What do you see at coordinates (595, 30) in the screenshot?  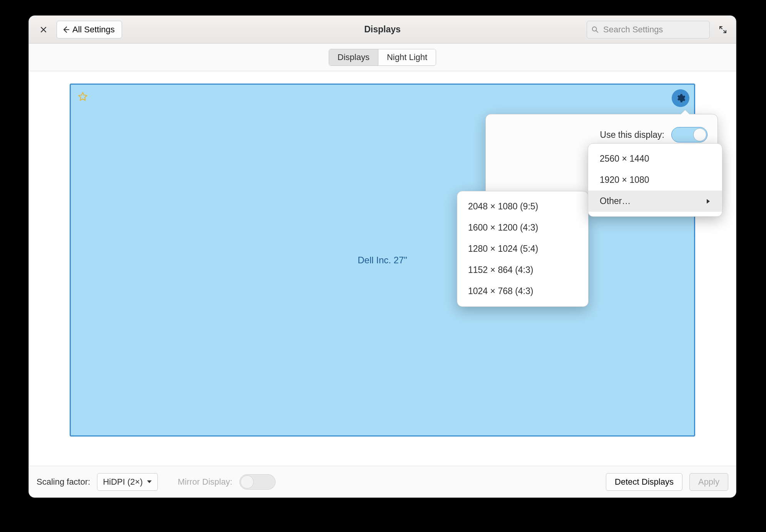 I see `search-icon` at bounding box center [595, 30].